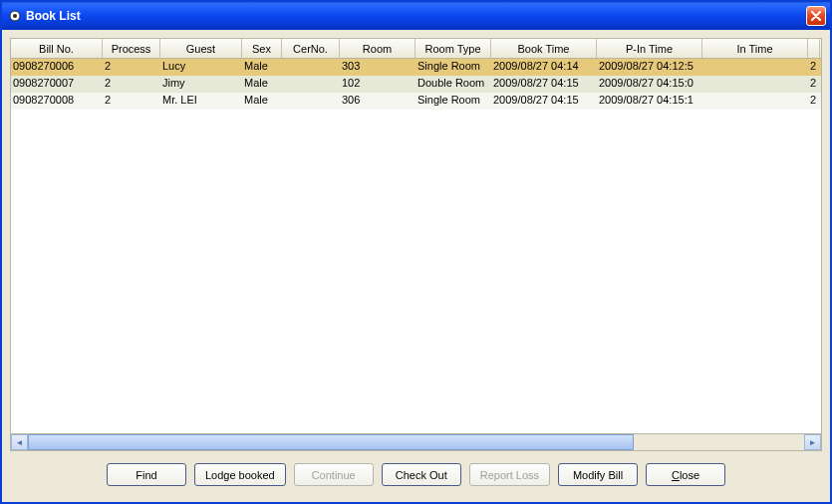 Image resolution: width=832 pixels, height=504 pixels. I want to click on cell-bill: 0908270007, so click(57, 84).